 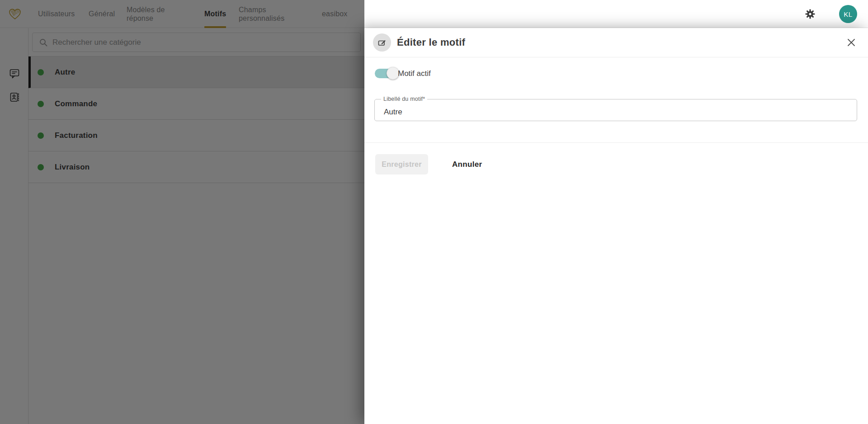 I want to click on avatar-initials: KL, so click(x=848, y=14).